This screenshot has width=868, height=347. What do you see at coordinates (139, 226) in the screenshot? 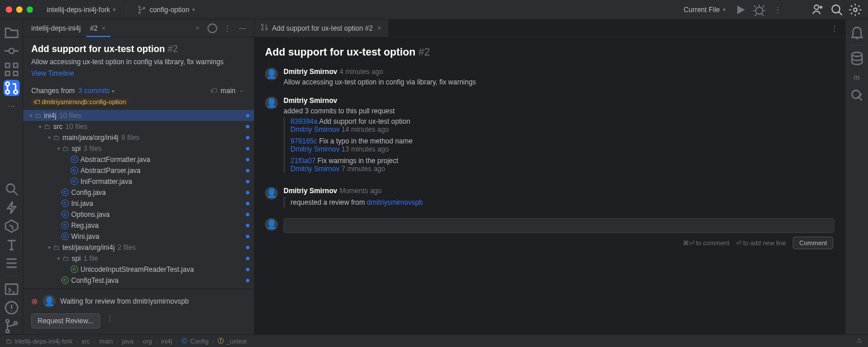
I see `tree-file: CReg.java` at bounding box center [139, 226].